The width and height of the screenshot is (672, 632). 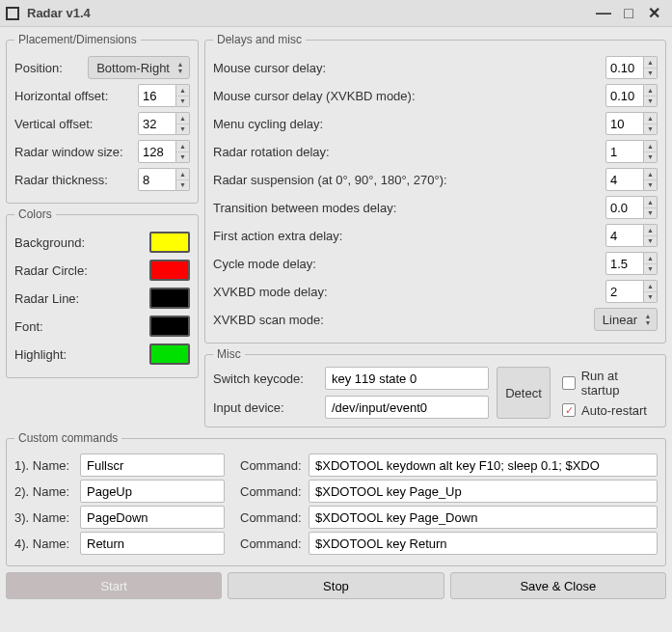 I want to click on v-offset-spinner: ▲▼, so click(x=164, y=124).